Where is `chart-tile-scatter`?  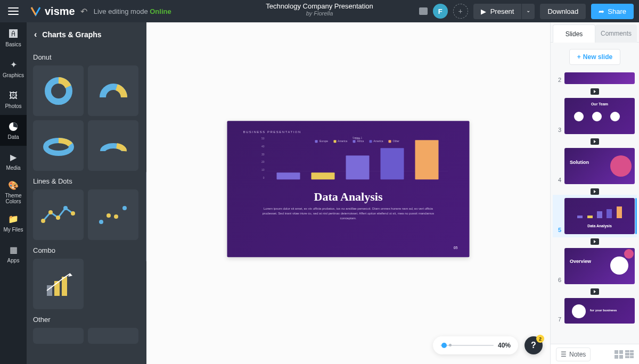 chart-tile-scatter is located at coordinates (113, 215).